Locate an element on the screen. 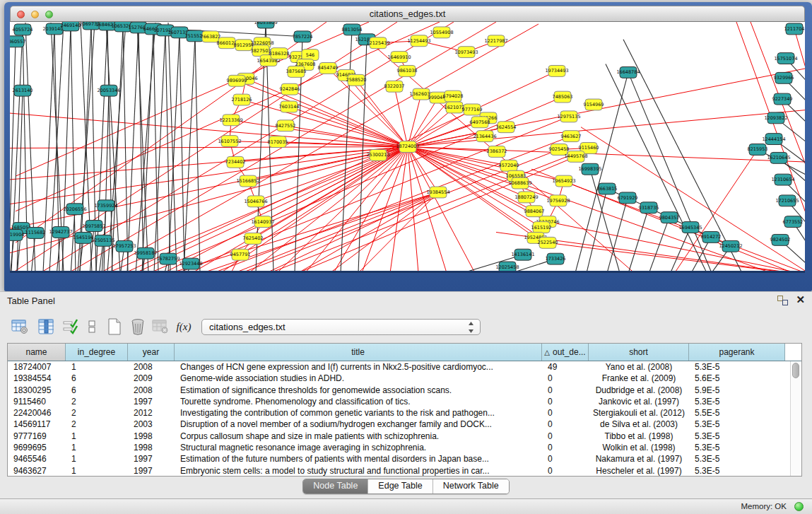 The width and height of the screenshot is (812, 514). row-height-icon is located at coordinates (92, 327).